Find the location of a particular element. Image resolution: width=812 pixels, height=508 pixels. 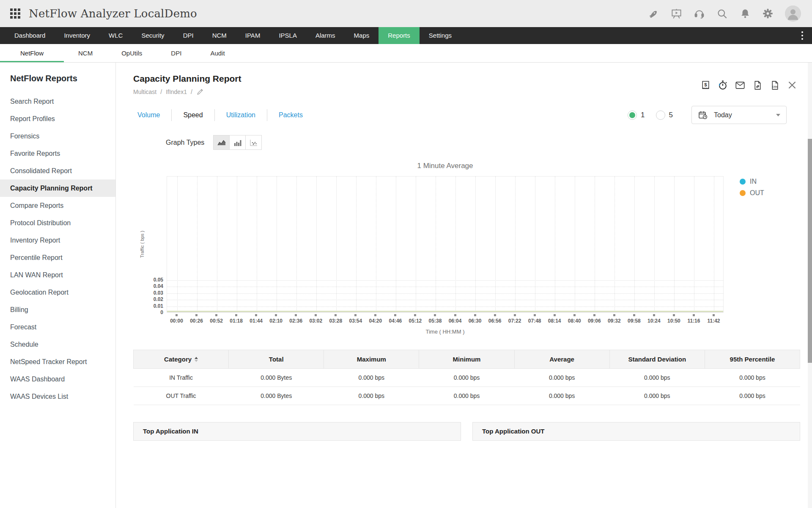

sidebar-item-percentile-report: Percentile Report is located at coordinates (58, 257).